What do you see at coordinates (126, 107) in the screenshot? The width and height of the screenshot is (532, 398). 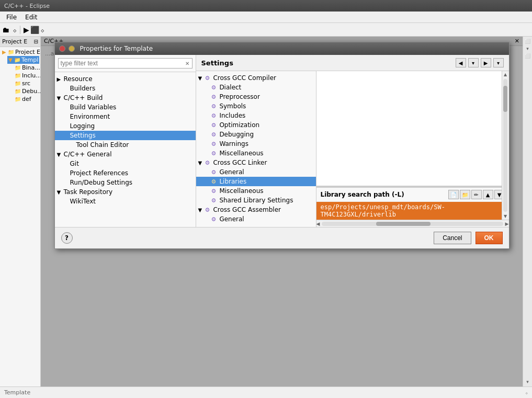 I see `ltree-build-vars: Build Variables` at bounding box center [126, 107].